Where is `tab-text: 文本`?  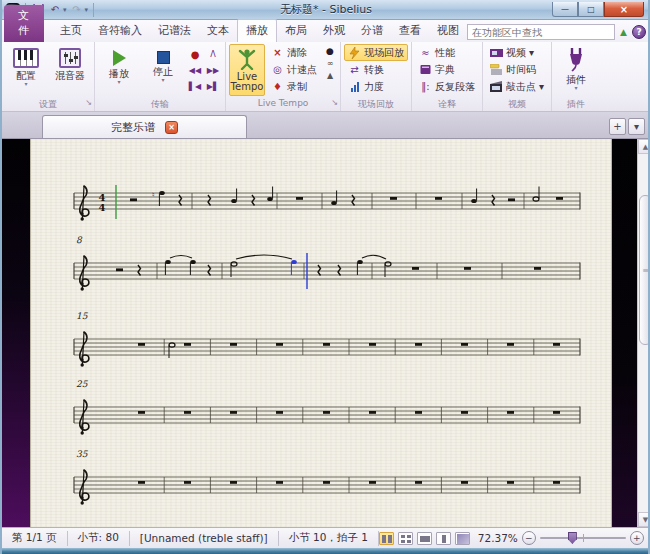
tab-text: 文本 is located at coordinates (218, 31).